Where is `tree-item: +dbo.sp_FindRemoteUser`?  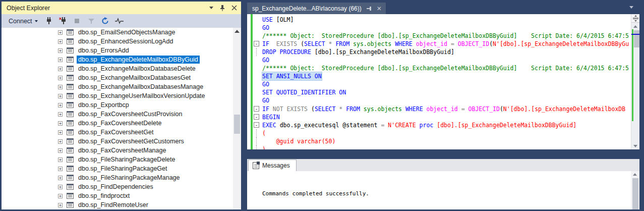 tree-item: +dbo.sp_FindRemoteUser is located at coordinates (121, 205).